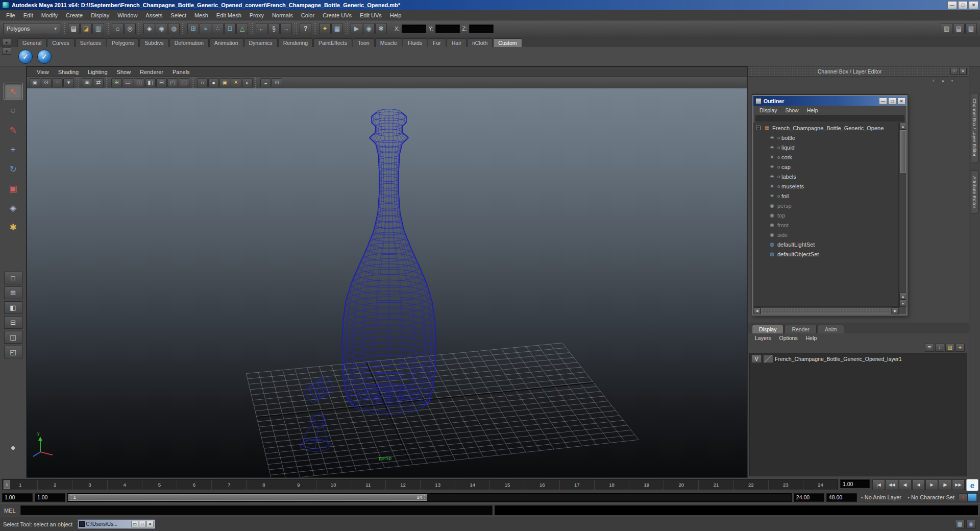 Image resolution: width=980 pixels, height=531 pixels. What do you see at coordinates (883, 101) in the screenshot?
I see `outliner-minimize-button: —` at bounding box center [883, 101].